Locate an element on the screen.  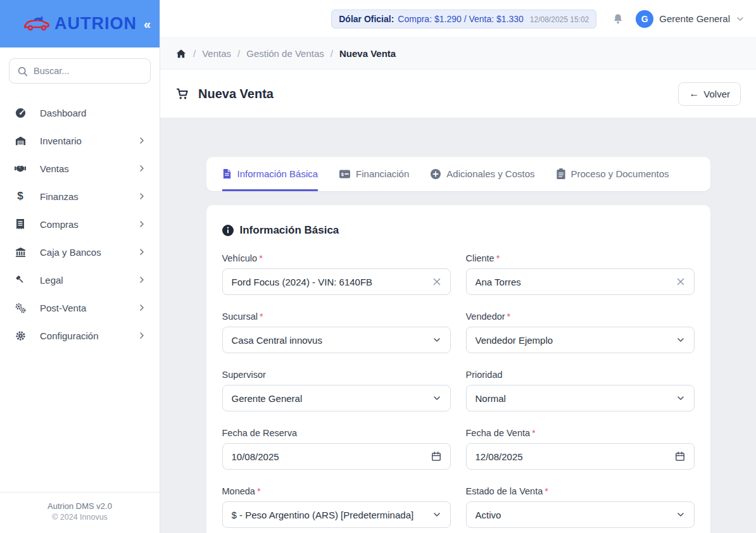
sidebar-item-dashboard: Dashboard is located at coordinates (80, 113).